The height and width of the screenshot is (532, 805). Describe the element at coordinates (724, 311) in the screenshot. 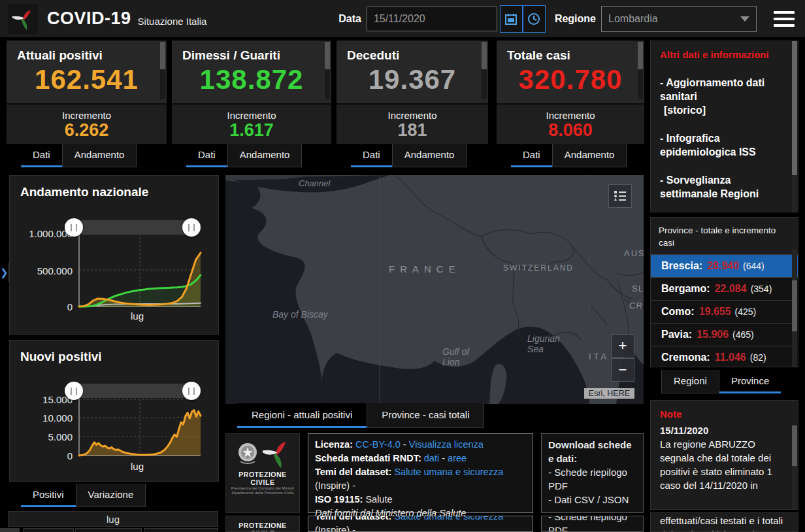

I see `province-row-como: Como: 19.655 (425)` at that location.